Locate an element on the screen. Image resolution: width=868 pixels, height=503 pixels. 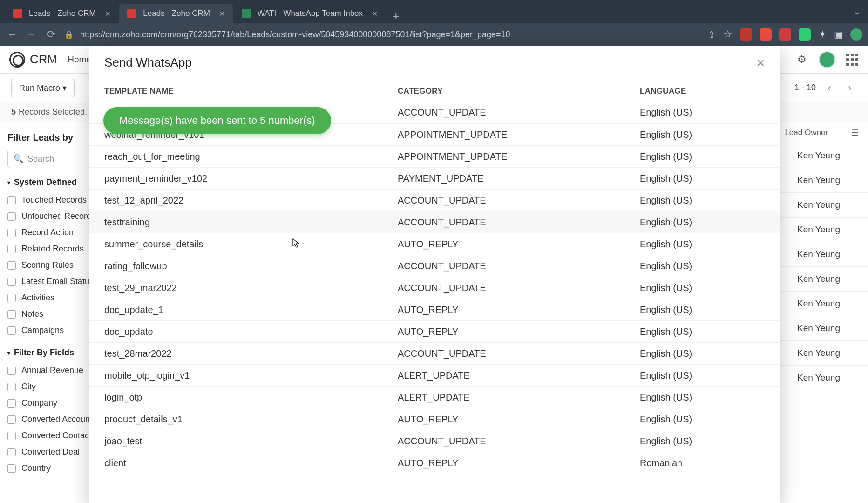
template-row: product_details_v1AUTO_REPLYEnglish (US) is located at coordinates (434, 419).